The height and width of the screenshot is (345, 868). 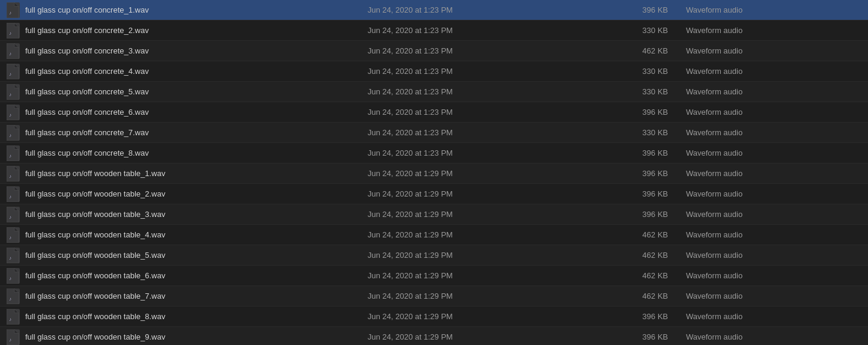 I want to click on file-name: full glass cup on/off concrete_3.wav, so click(x=190, y=50).